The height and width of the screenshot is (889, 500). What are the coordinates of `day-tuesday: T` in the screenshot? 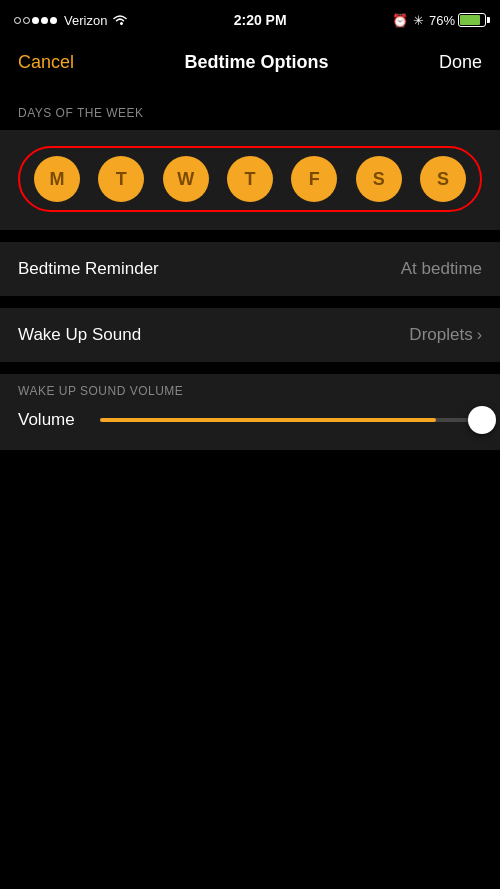 It's located at (121, 179).